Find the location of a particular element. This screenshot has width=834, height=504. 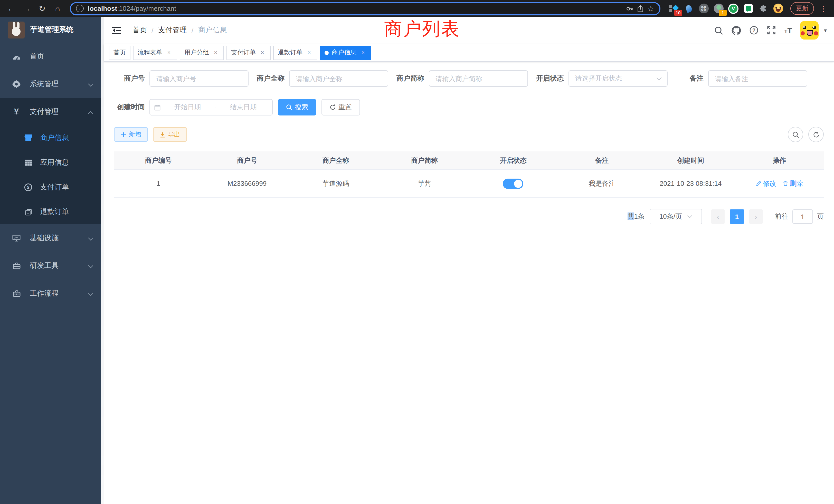

store-icon is located at coordinates (28, 138).